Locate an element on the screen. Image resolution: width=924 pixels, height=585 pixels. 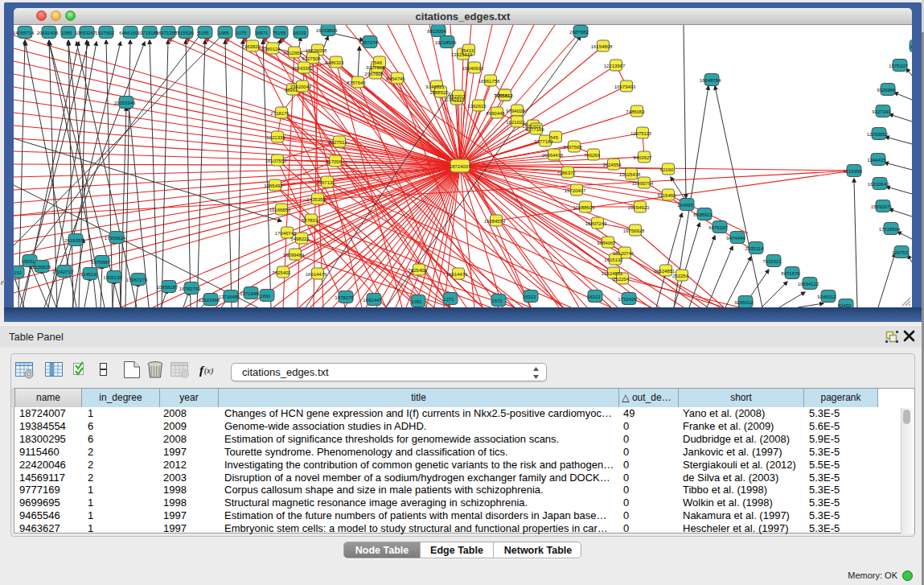
svg-text: 10973493 is located at coordinates (626, 87).